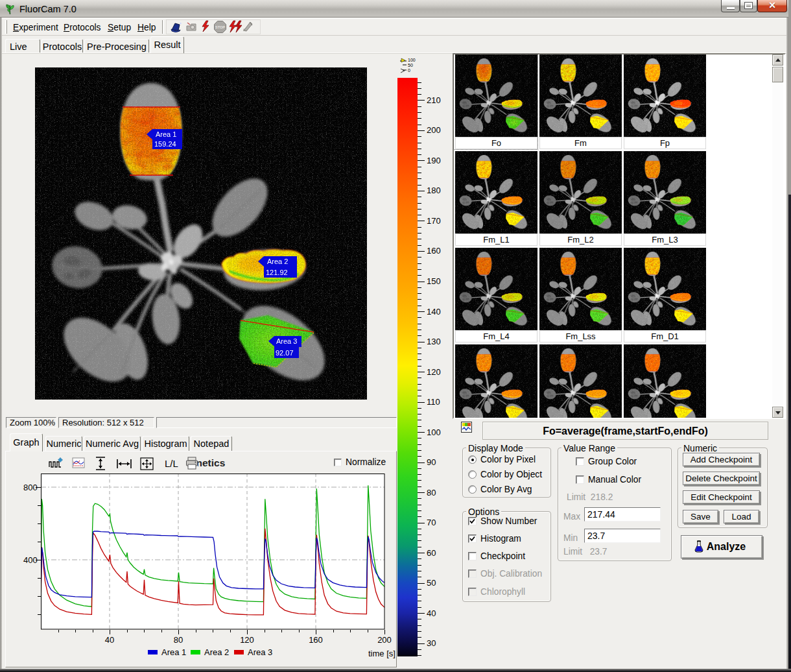 This screenshot has width=791, height=672. Describe the element at coordinates (220, 27) in the screenshot. I see `svg-text: STOP` at that location.